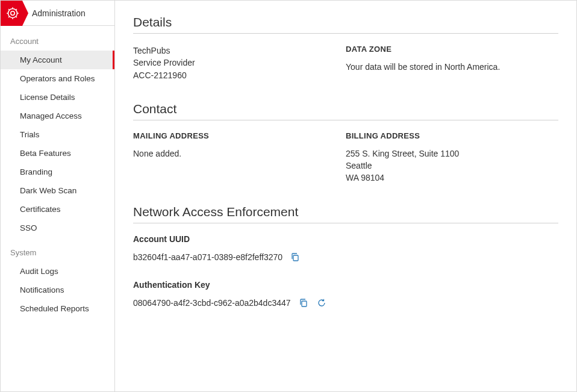  Describe the element at coordinates (208, 257) in the screenshot. I see `account-uuid-value: b32604f1-aa47-a071-0389-e8f2feff3270` at that location.